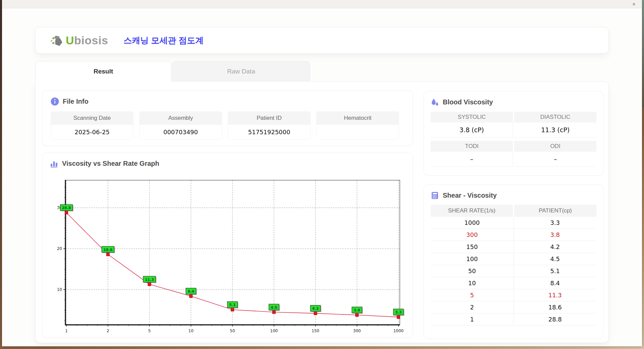 The height and width of the screenshot is (349, 644). What do you see at coordinates (555, 259) in the screenshot?
I see `patient-viscosity-cell: 4.5` at bounding box center [555, 259].